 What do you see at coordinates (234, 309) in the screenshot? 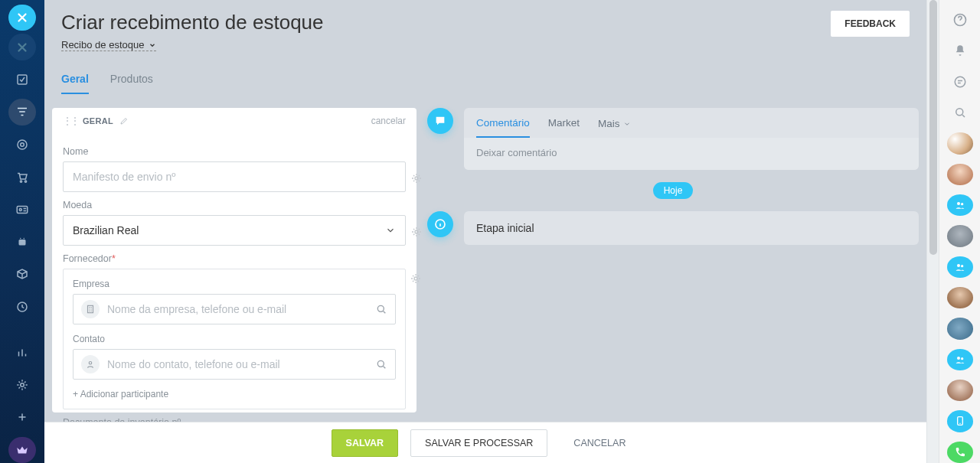
I see `company-search` at bounding box center [234, 309].